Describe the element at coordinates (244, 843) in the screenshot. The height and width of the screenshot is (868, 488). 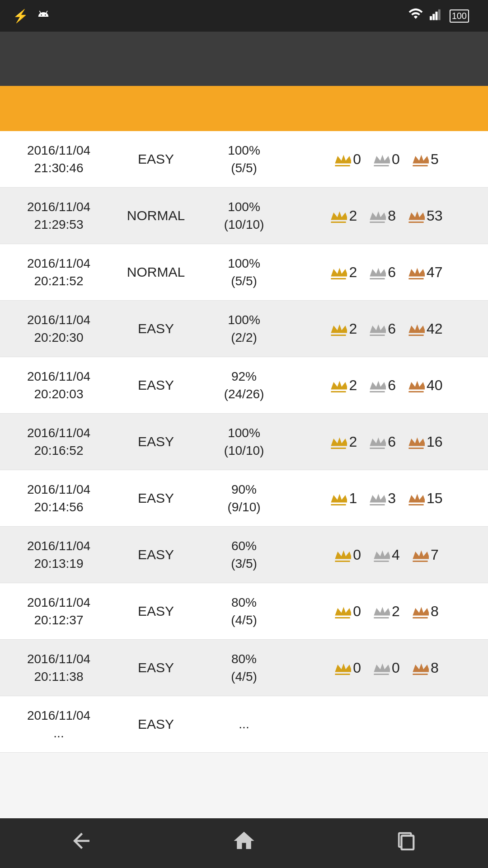
I see `home-button` at that location.